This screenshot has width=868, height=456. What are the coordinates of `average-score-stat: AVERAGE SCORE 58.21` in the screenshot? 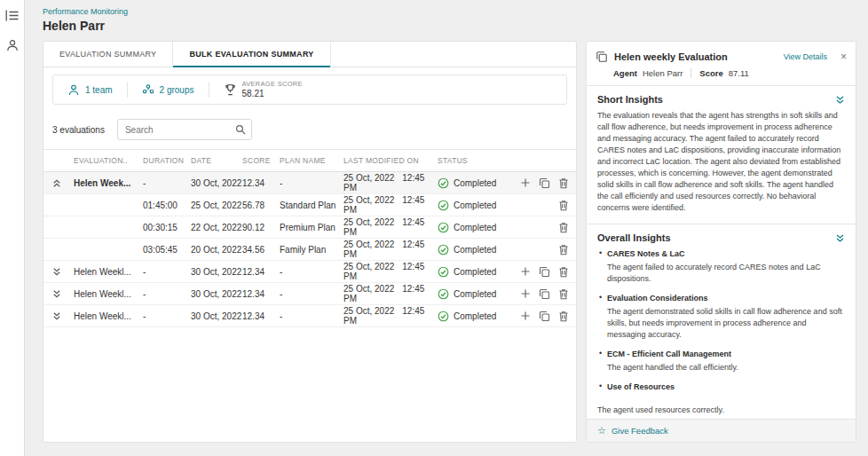 It's located at (263, 90).